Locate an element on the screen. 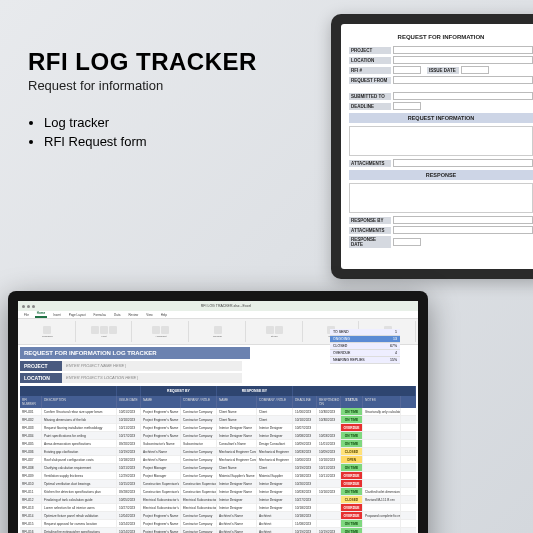 The width and height of the screenshot is (533, 533). stat-nearing: NEARING REPLIES15% is located at coordinates (365, 360).